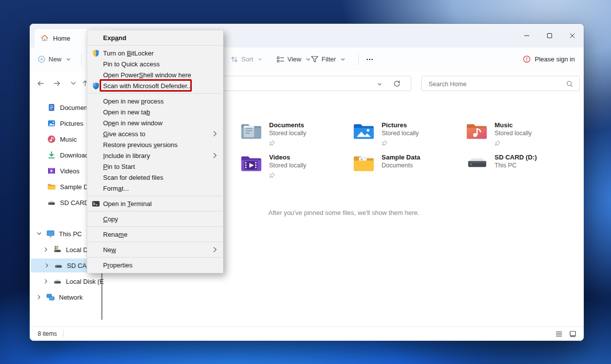 The width and height of the screenshot is (611, 364). What do you see at coordinates (155, 188) in the screenshot?
I see `menu-item: Format...` at bounding box center [155, 188].